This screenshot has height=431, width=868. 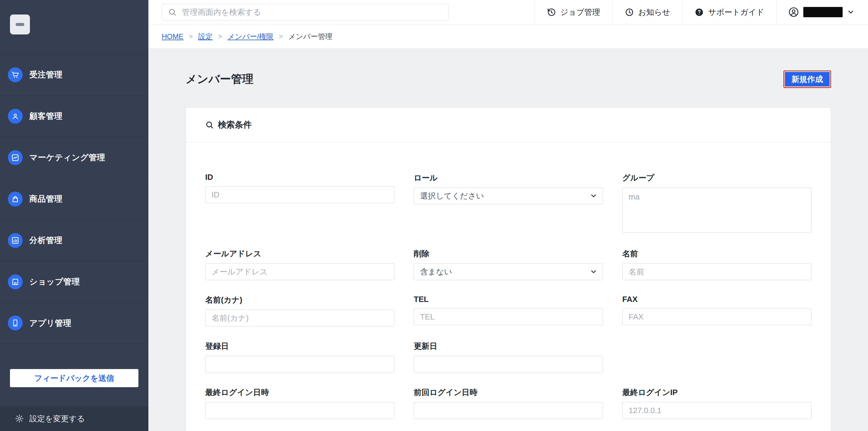 I want to click on field-id-label: ID, so click(x=300, y=177).